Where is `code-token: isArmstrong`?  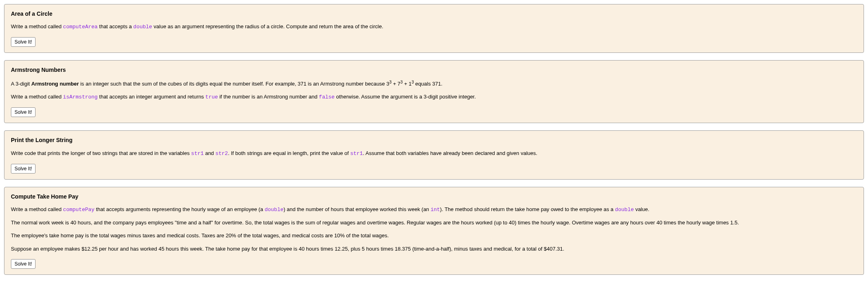
code-token: isArmstrong is located at coordinates (80, 97).